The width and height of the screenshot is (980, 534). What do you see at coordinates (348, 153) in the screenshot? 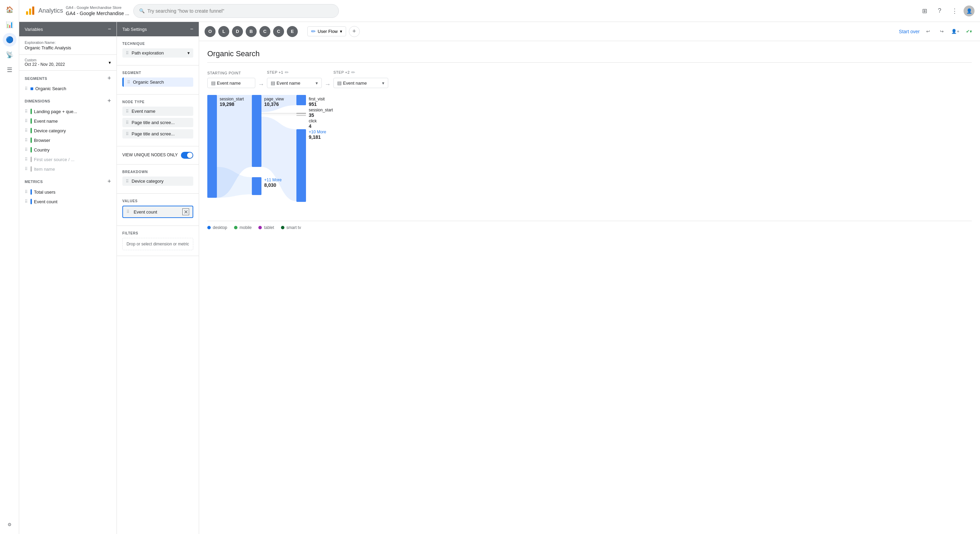
I see `flow-svg: session_start 19,298 page_view 10,376 +1…` at bounding box center [348, 153].